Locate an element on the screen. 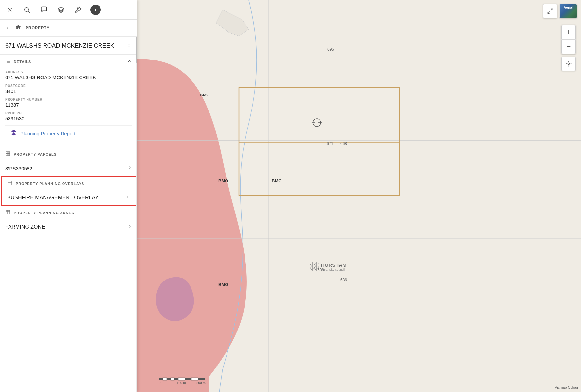 The image size is (581, 392). property-number-row: PROPERTY NUMBER 11387 is located at coordinates (69, 103).